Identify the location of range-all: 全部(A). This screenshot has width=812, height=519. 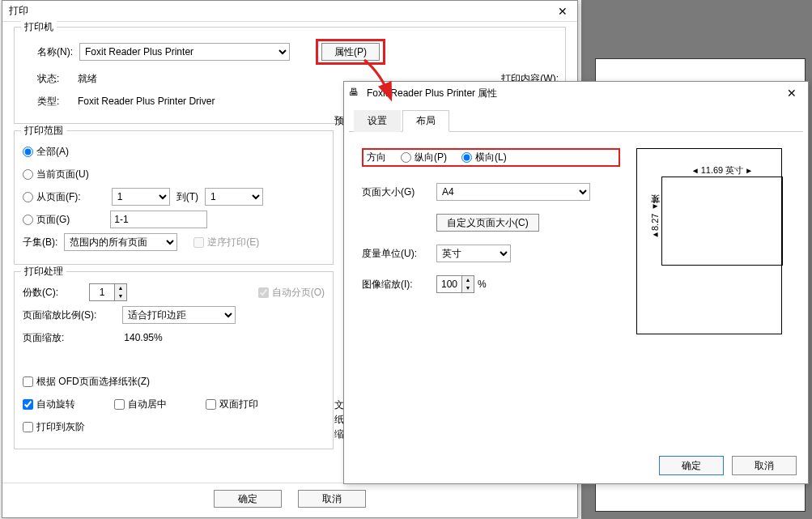
(45, 152).